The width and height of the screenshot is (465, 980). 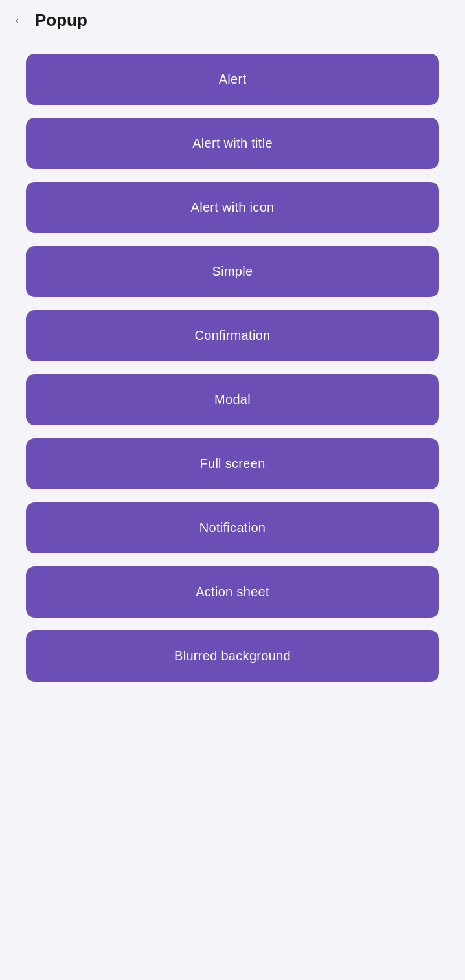 I want to click on full-screen-button: Full screen, so click(x=232, y=463).